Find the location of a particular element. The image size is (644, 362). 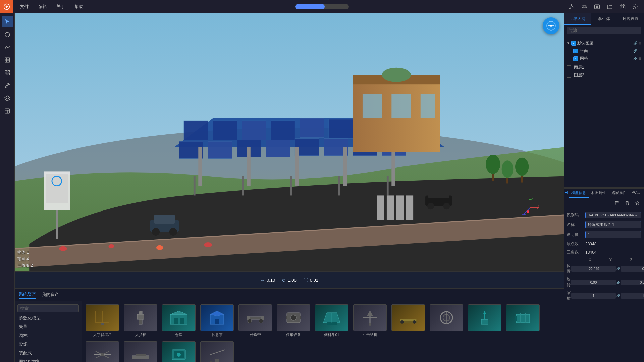

grid-checkbox: ✓ is located at coordinates (576, 59).